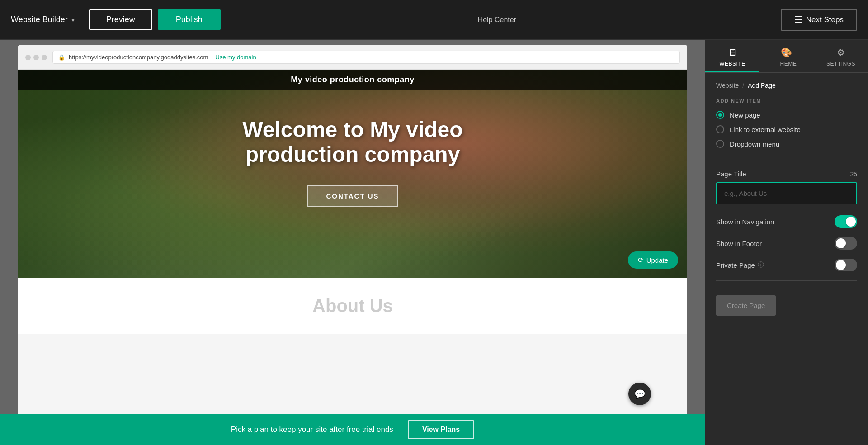  What do you see at coordinates (312, 430) in the screenshot?
I see `banner-text: Pick a plan to keep your site after free…` at bounding box center [312, 430].